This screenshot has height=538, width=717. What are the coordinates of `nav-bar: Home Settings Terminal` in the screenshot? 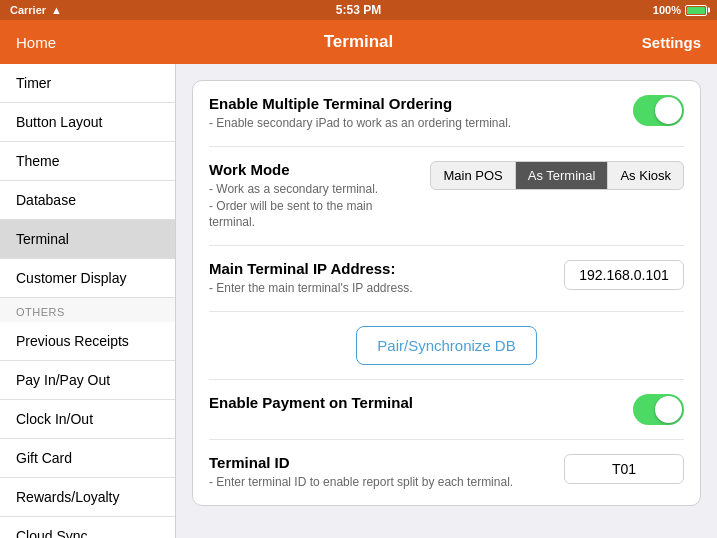 It's located at (358, 42).